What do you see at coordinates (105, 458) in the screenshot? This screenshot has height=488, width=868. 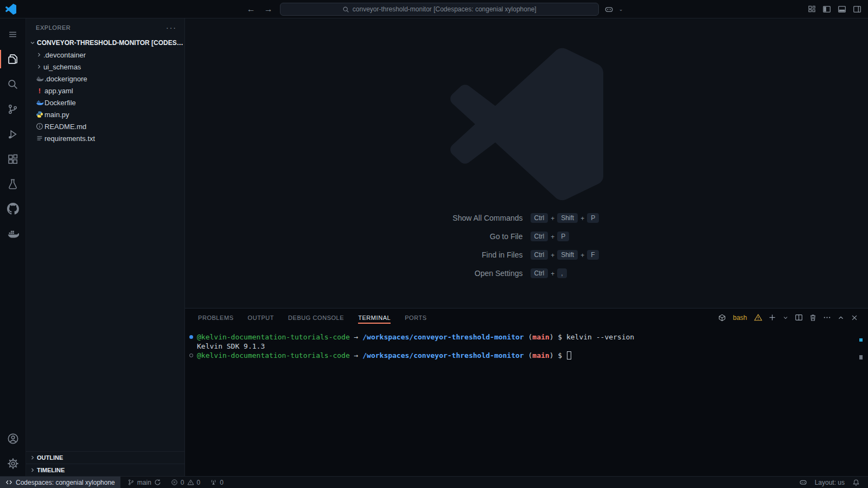 I see `outline-section-header: OUTLINE` at bounding box center [105, 458].